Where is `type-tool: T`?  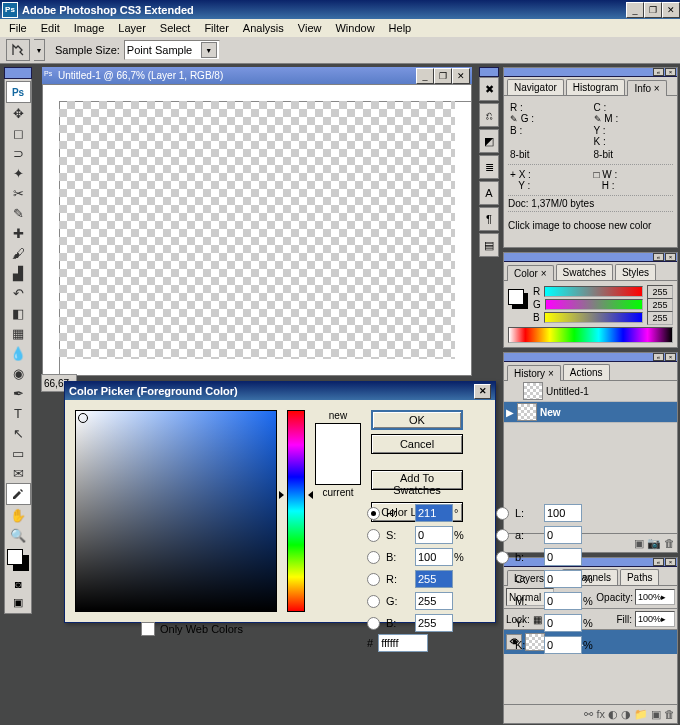
type-tool: T is located at coordinates (18, 413).